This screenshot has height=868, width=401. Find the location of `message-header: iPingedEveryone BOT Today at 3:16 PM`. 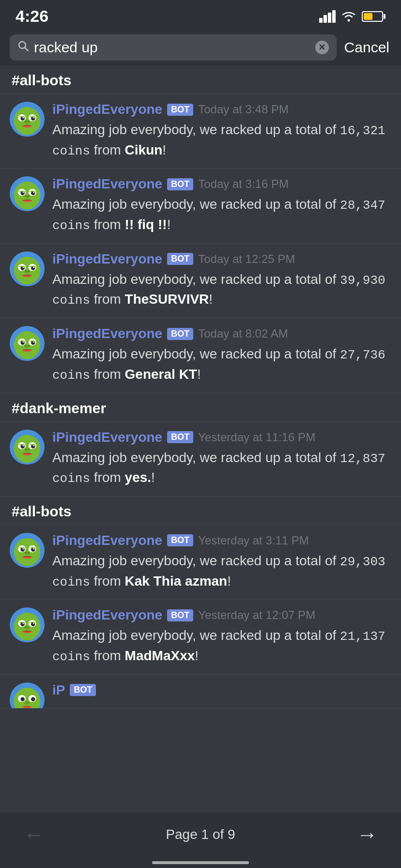

message-header: iPingedEveryone BOT Today at 3:16 PM is located at coordinates (222, 184).